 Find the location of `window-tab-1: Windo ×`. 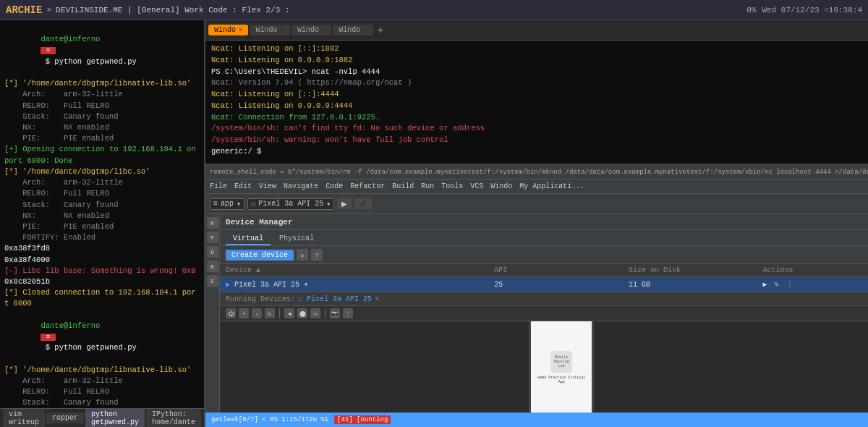

window-tab-1: Windo × is located at coordinates (229, 30).